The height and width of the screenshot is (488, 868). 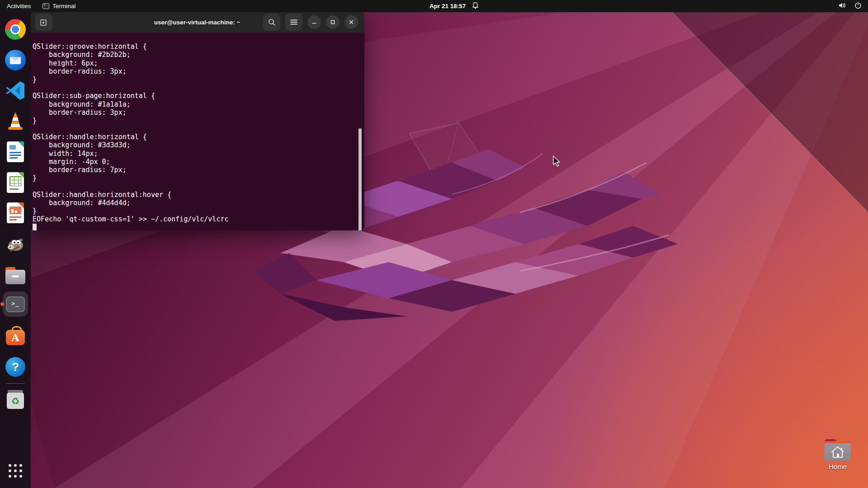 What do you see at coordinates (15, 367) in the screenshot?
I see `dock-item-help: ?` at bounding box center [15, 367].